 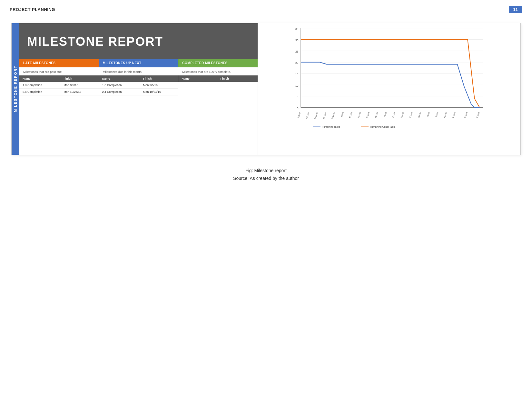 What do you see at coordinates (368, 115) in the screenshot?
I see `svg-text: 1/22/18` at bounding box center [368, 115].